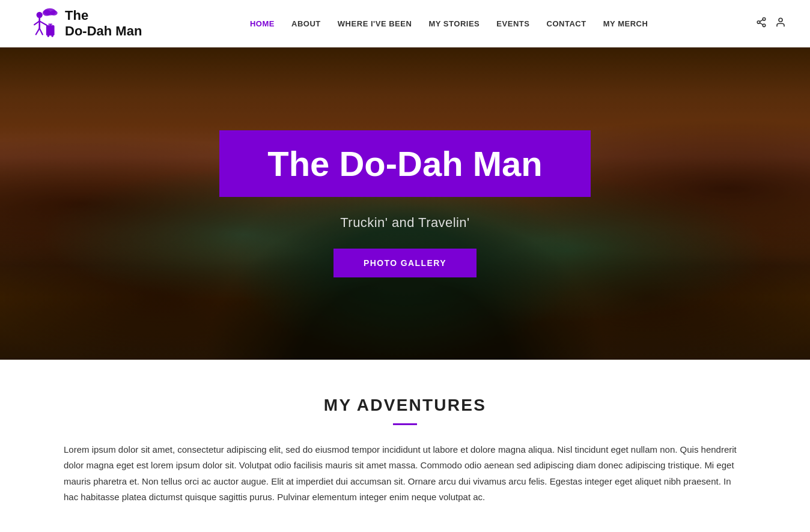 The height and width of the screenshot is (532, 810). I want to click on nav-icon-group, so click(771, 24).